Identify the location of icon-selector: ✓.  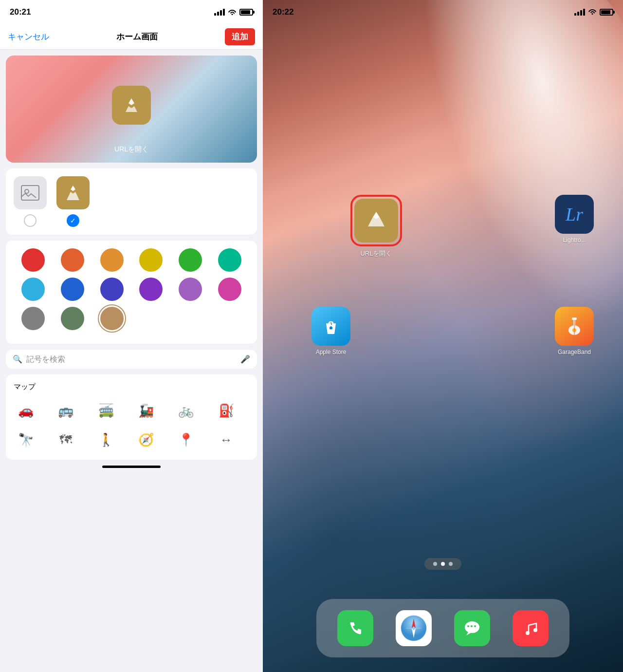
(131, 202).